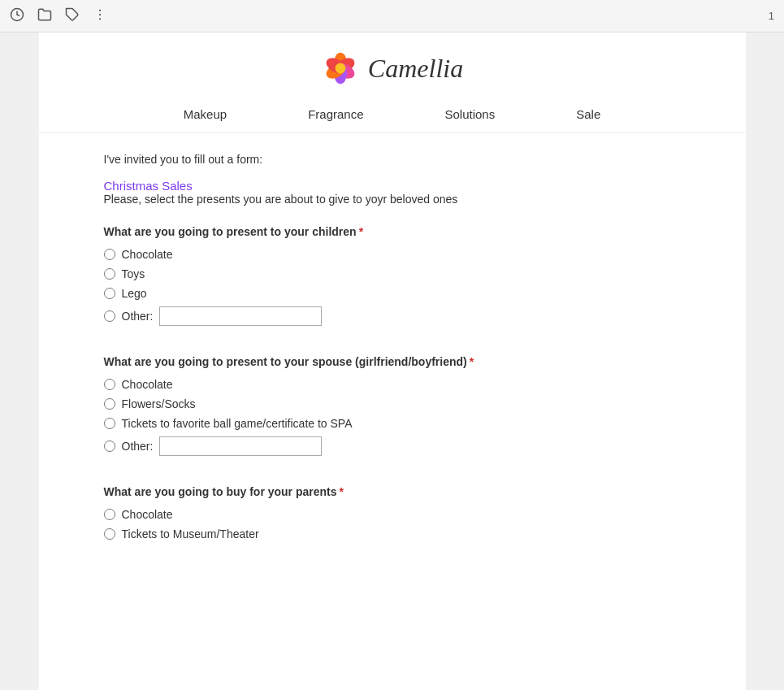 This screenshot has height=690, width=784. I want to click on other-input-children, so click(240, 316).